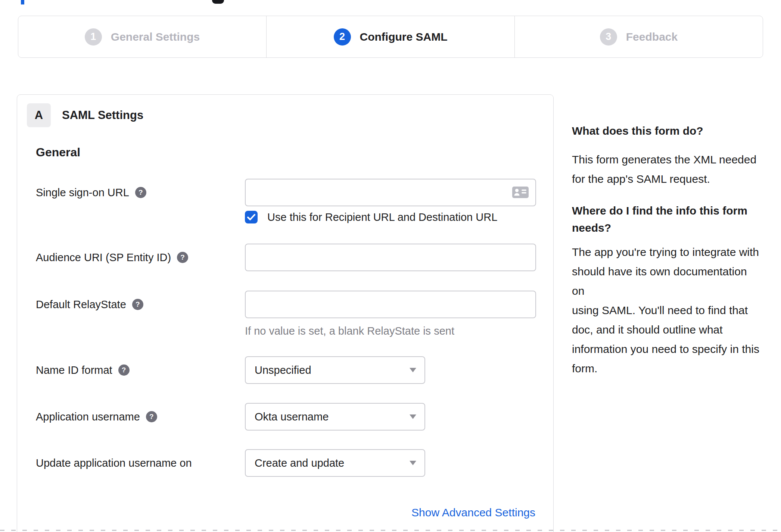 Image resolution: width=781 pixels, height=532 pixels. Describe the element at coordinates (299, 463) in the screenshot. I see `update-username-value: Create and update` at that location.